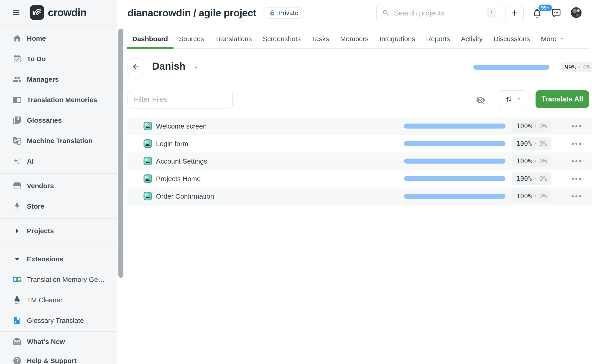  I want to click on search-icon, so click(386, 13).